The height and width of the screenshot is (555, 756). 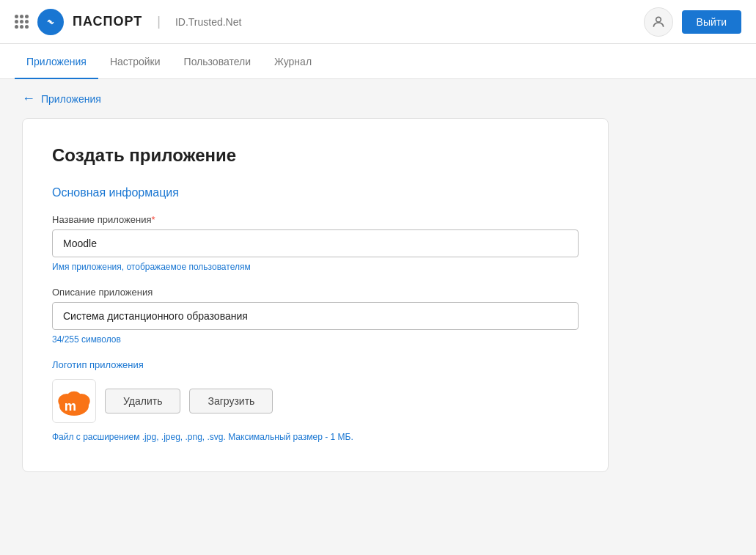 What do you see at coordinates (51, 22) in the screenshot?
I see `logo-icon` at bounding box center [51, 22].